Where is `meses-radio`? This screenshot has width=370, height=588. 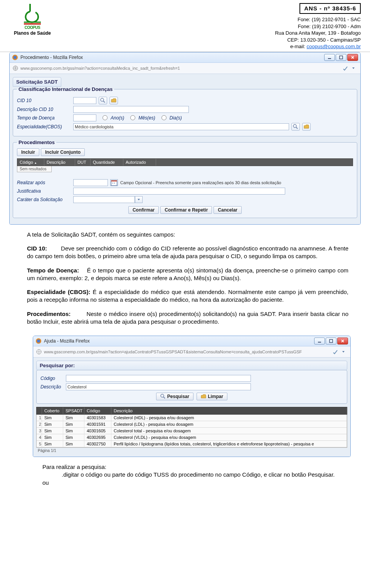
meses-radio is located at coordinates (133, 118).